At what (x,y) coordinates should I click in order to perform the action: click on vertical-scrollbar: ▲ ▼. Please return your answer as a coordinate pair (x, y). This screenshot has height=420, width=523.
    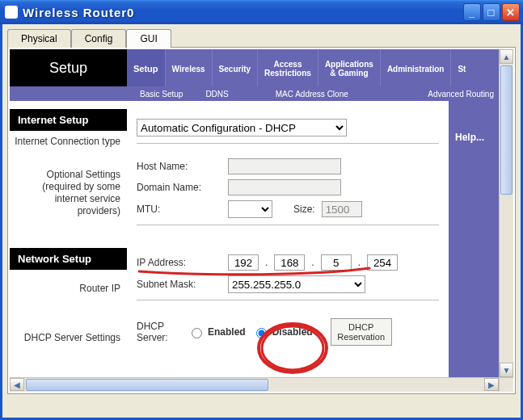
    Looking at the image, I should click on (506, 213).